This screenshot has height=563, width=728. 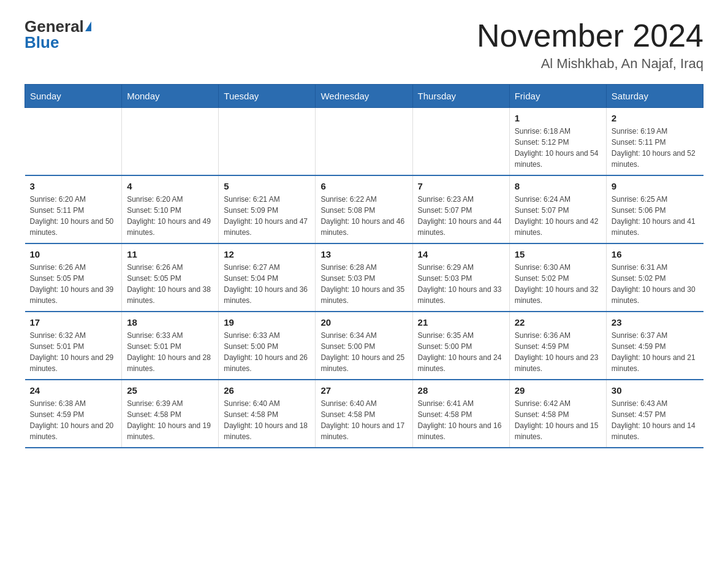 I want to click on day-number: 13, so click(x=364, y=254).